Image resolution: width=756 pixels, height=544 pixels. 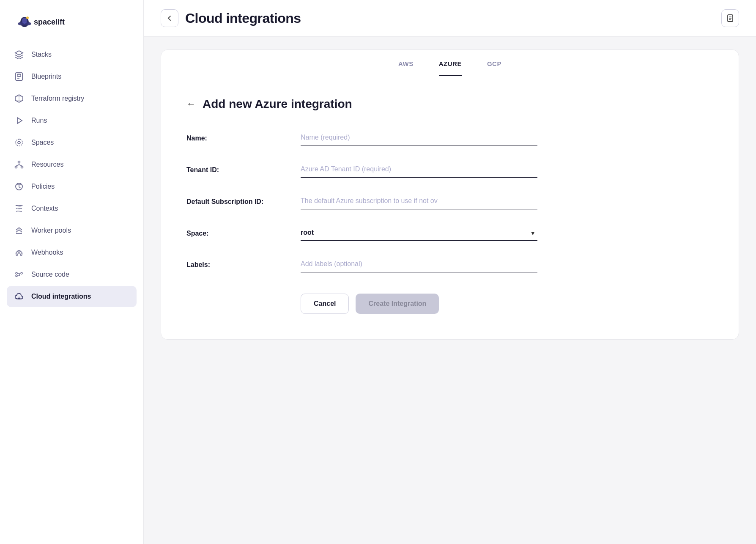 What do you see at coordinates (50, 275) in the screenshot?
I see `sidebar-item-source-label: Source code` at bounding box center [50, 275].